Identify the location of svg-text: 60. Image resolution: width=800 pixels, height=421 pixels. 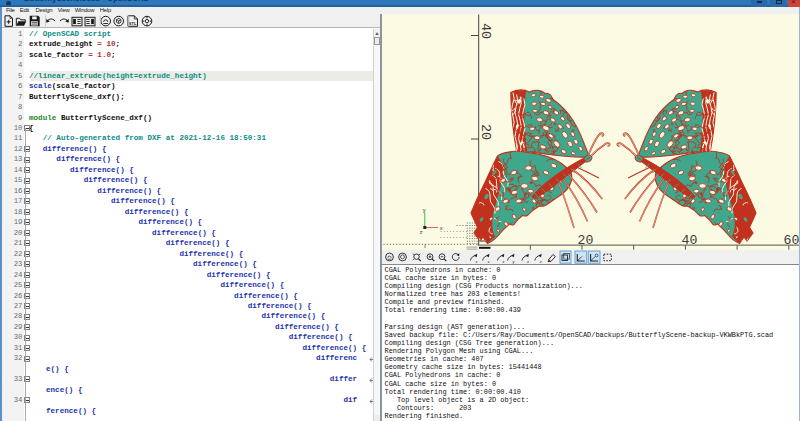
(791, 240).